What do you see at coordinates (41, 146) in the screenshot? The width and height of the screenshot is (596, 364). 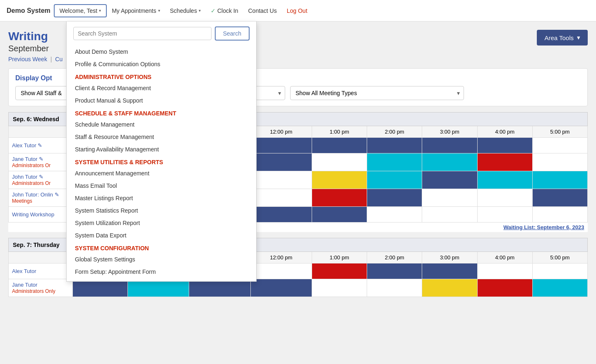 I see `staff-cell: Alex Tutor ✎` at bounding box center [41, 146].